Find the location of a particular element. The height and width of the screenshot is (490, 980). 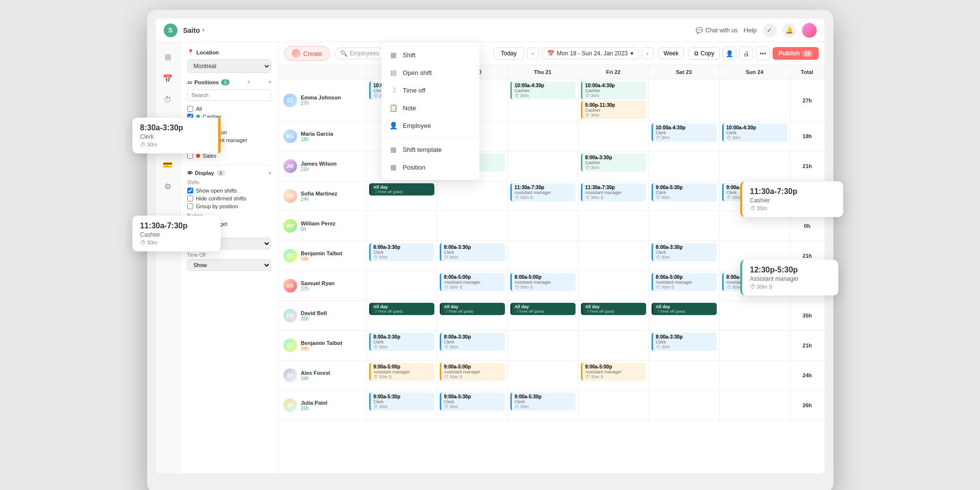

show-open-shifts: Show open shifts is located at coordinates (229, 191).